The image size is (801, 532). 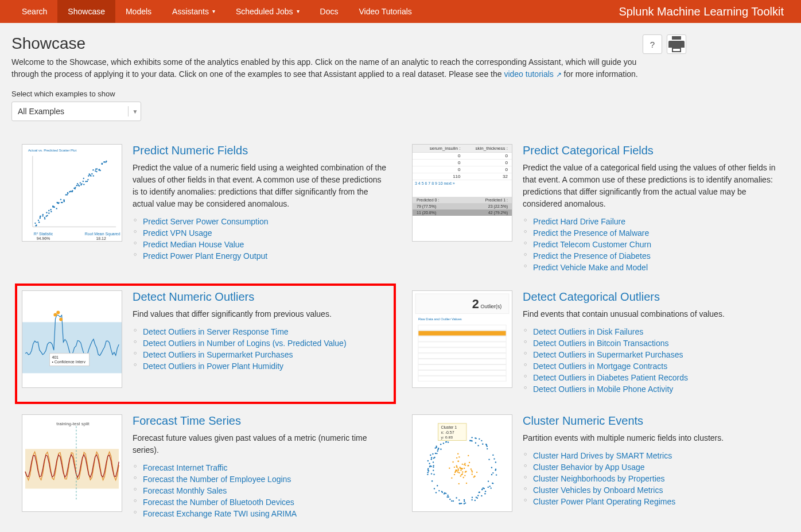 I want to click on example-link: Predict Server Power Consumption, so click(x=205, y=222).